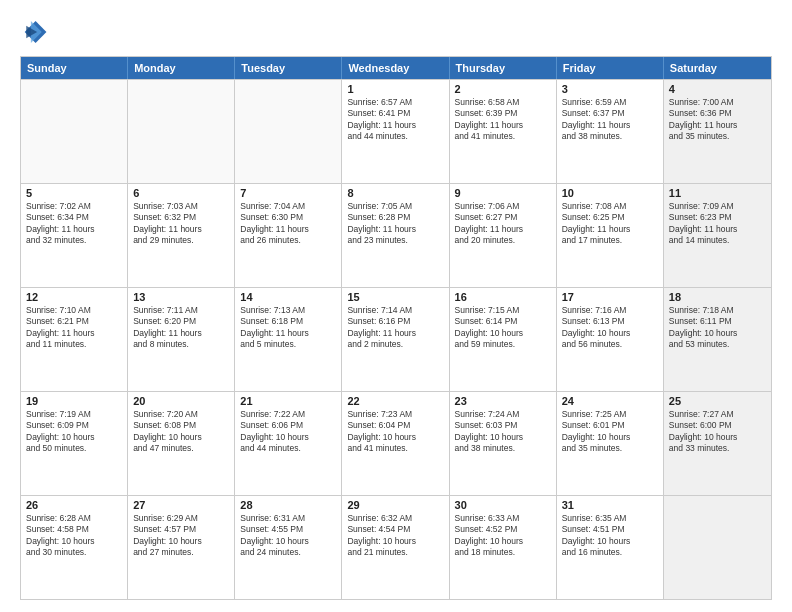 The image size is (792, 612). I want to click on day-info: Sunrise: 6:57 AM Sunset: 6:41 PM Dayligh…, so click(395, 120).